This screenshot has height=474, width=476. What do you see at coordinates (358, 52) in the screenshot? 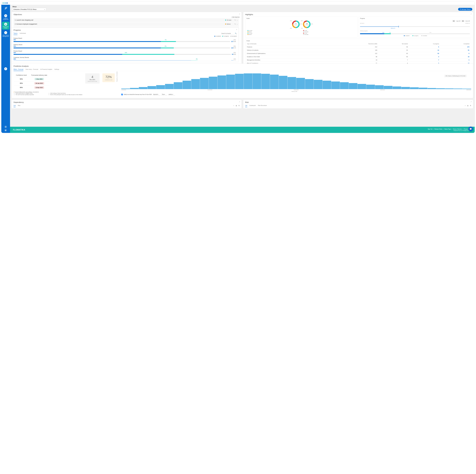
I see `scope-box: Scope Type of DemandsTotal Items (600)No…` at bounding box center [358, 52].